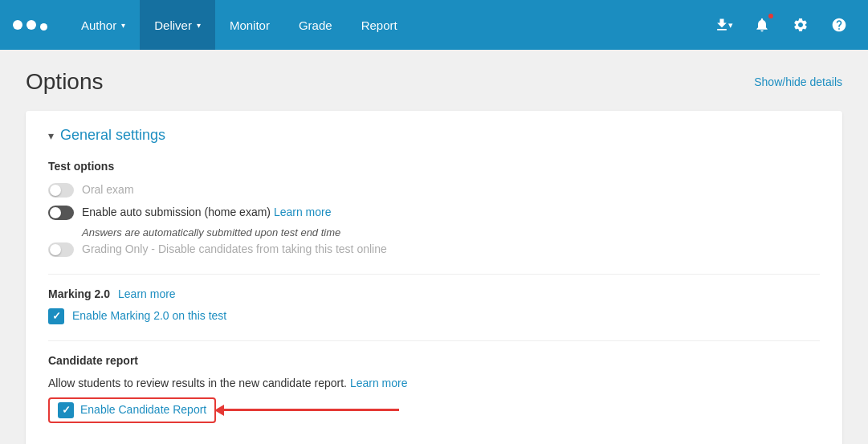  Describe the element at coordinates (434, 82) in the screenshot. I see `page-header: Options Show/hide details` at that location.